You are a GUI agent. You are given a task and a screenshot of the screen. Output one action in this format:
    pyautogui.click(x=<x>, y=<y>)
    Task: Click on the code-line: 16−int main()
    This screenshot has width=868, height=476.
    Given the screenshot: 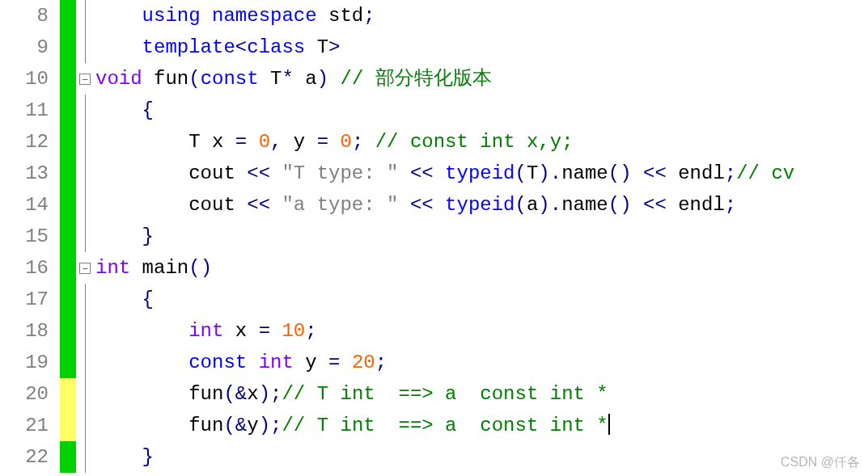 What is the action you would take?
    pyautogui.click(x=434, y=268)
    